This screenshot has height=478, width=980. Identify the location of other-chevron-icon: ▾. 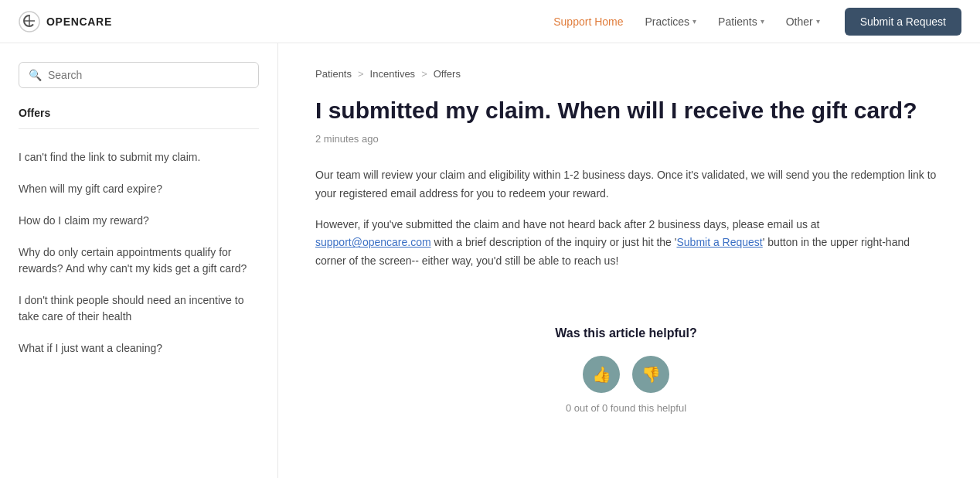
(818, 22).